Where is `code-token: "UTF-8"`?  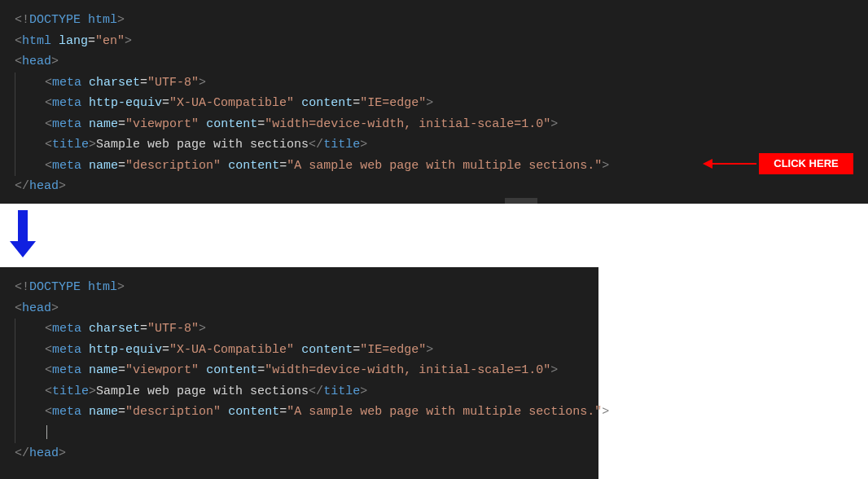 code-token: "UTF-8" is located at coordinates (173, 83).